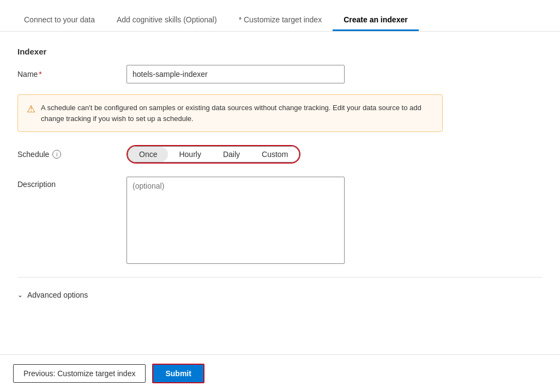 The image size is (560, 392). What do you see at coordinates (280, 51) in the screenshot?
I see `section-title: Indexer` at bounding box center [280, 51].